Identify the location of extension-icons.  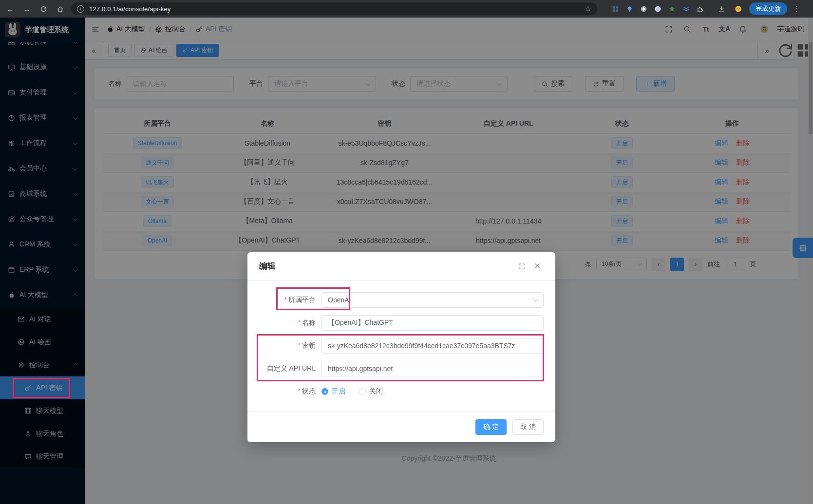
(658, 9).